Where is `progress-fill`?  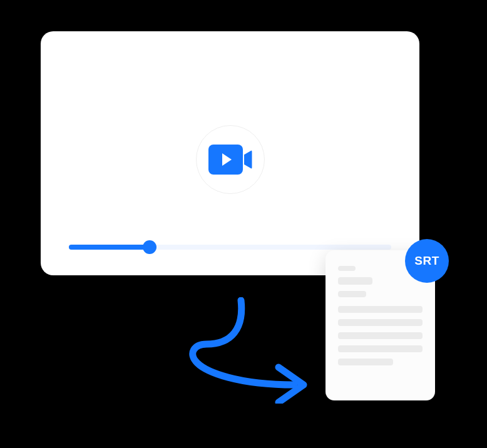 progress-fill is located at coordinates (109, 247).